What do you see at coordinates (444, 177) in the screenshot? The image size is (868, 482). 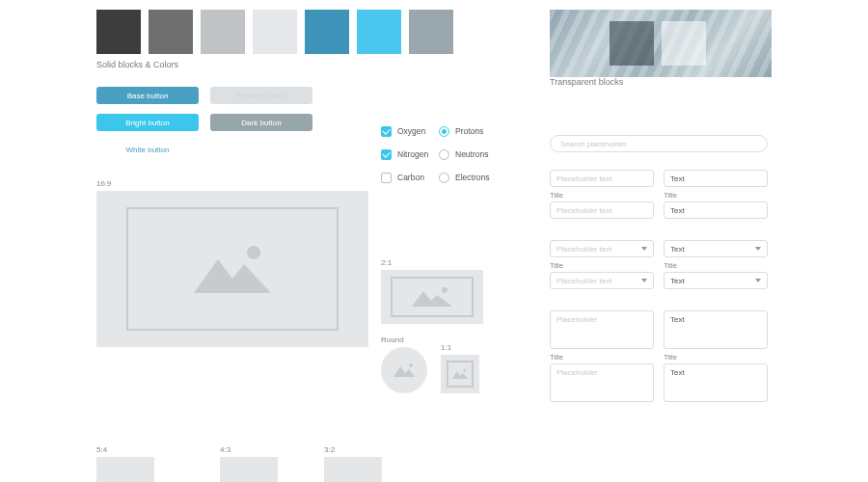 I see `radio-electrons` at bounding box center [444, 177].